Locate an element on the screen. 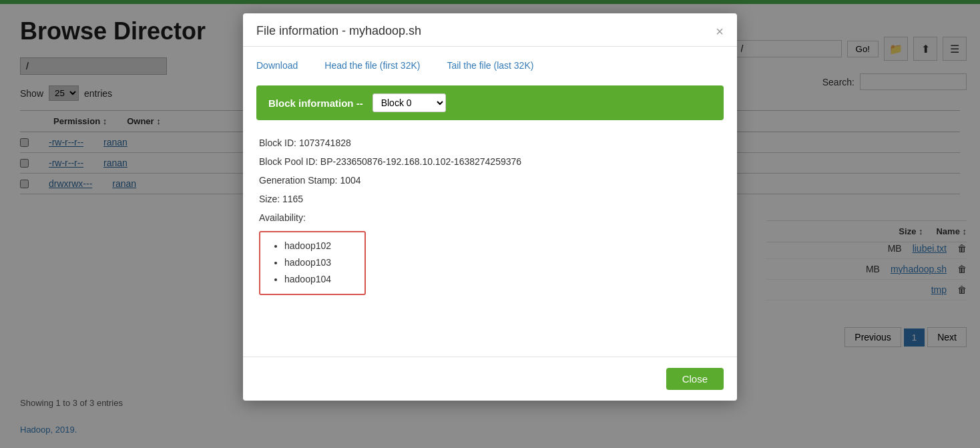 The height and width of the screenshot is (448, 980). generation-stamp: Generation Stamp: 1004 is located at coordinates (490, 180).